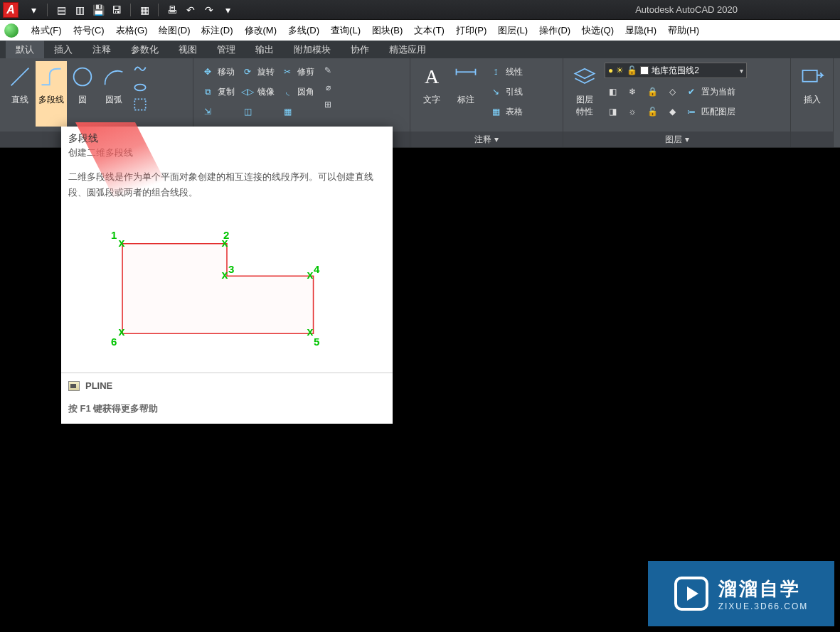 This screenshot has height=632, width=840. Describe the element at coordinates (287, 92) in the screenshot. I see `fillet-icon: ◟` at that location.